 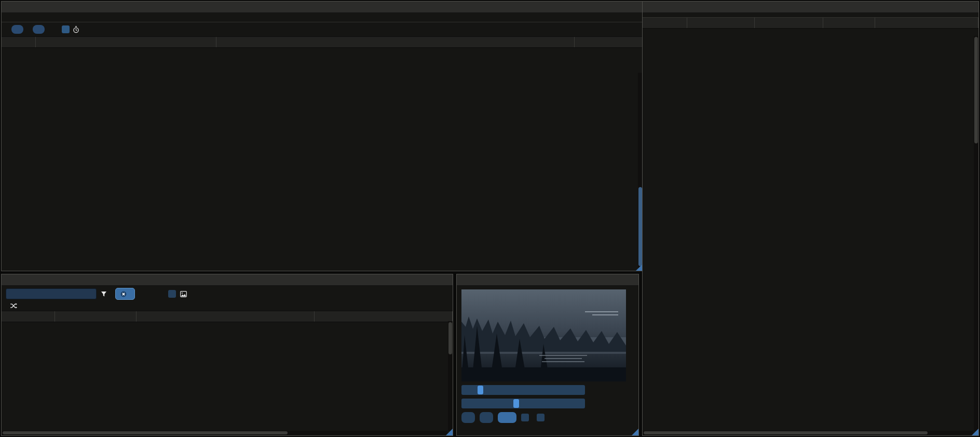 What do you see at coordinates (451, 376) in the screenshot?
I see `messages-scrollbar` at bounding box center [451, 376].